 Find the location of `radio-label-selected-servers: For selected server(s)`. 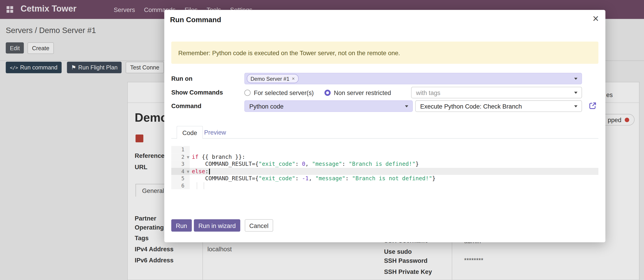

radio-label-selected-servers: For selected server(s) is located at coordinates (284, 93).